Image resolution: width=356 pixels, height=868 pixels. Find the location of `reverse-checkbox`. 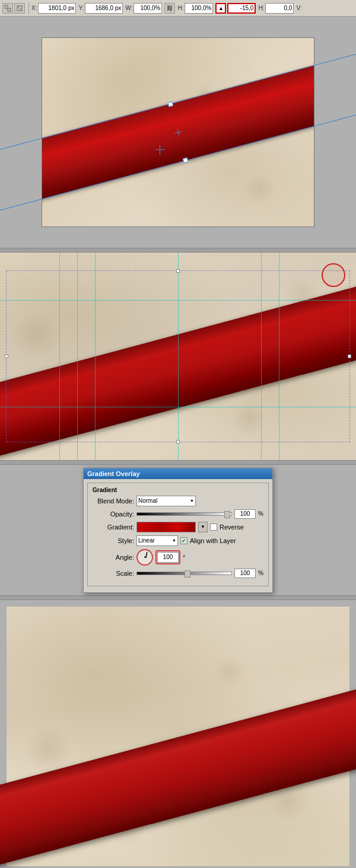

reverse-checkbox is located at coordinates (214, 527).